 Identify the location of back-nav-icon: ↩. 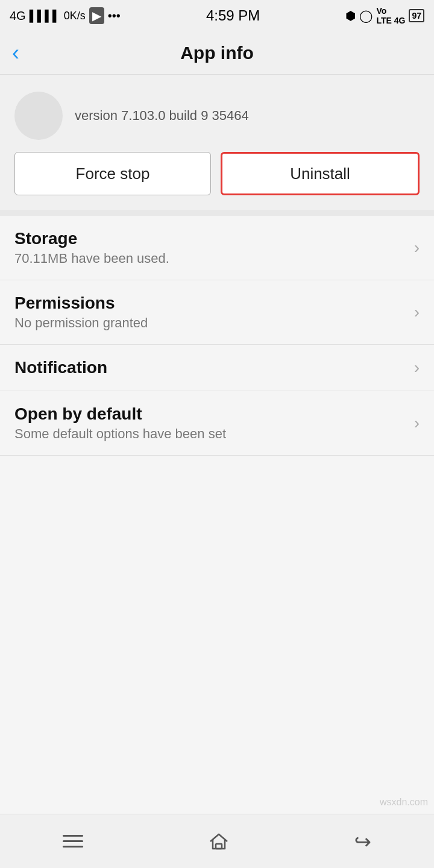
(363, 841).